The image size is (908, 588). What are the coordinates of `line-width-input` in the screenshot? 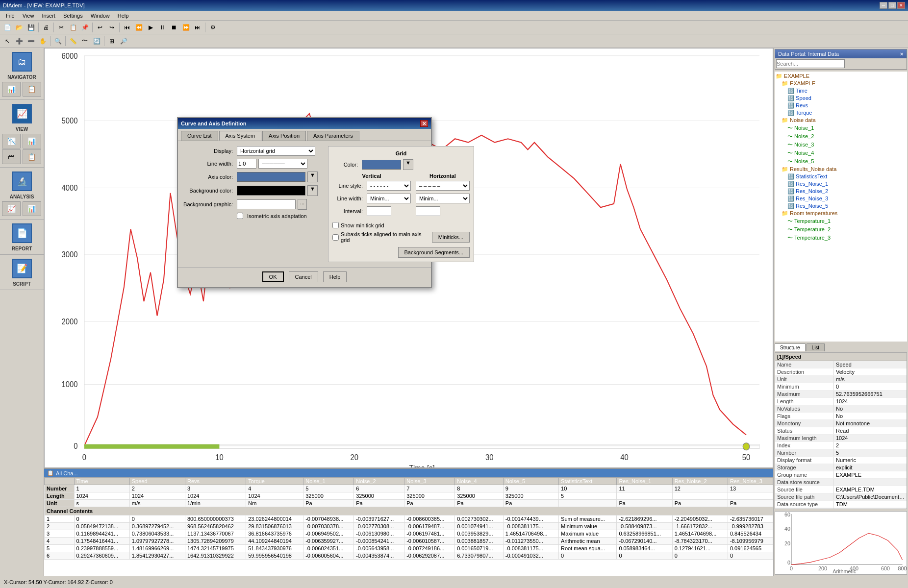 It's located at (247, 164).